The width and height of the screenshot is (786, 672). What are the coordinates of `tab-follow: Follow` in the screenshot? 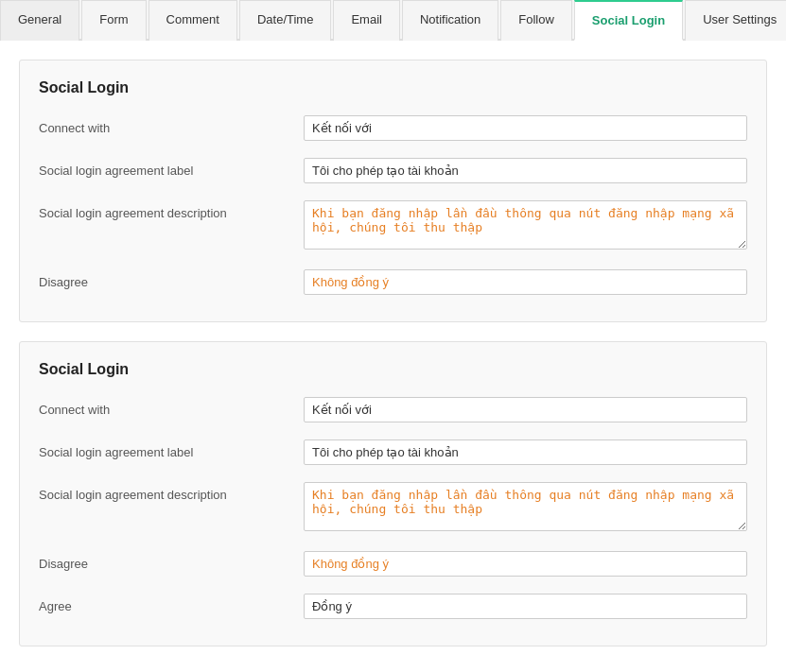 It's located at (536, 21).